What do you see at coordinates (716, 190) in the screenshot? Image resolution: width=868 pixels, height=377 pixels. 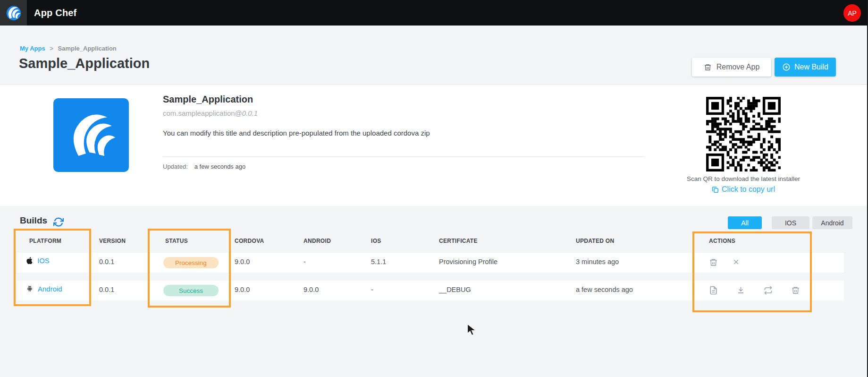 I see `copy-icon` at bounding box center [716, 190].